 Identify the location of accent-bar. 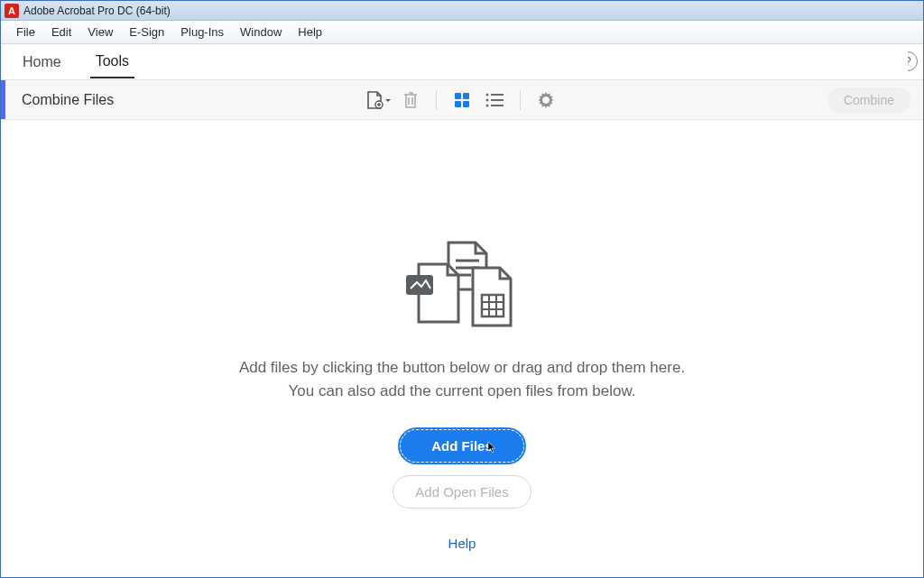
(4, 99).